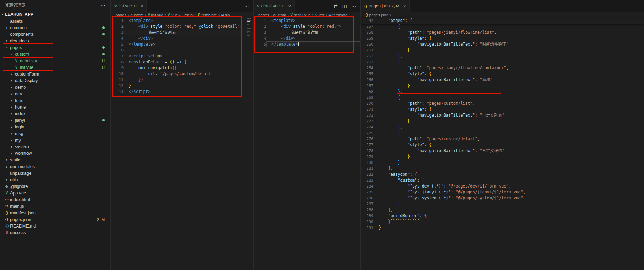 The image size is (644, 270). I want to click on tree-item-home: ›home, so click(55, 107).